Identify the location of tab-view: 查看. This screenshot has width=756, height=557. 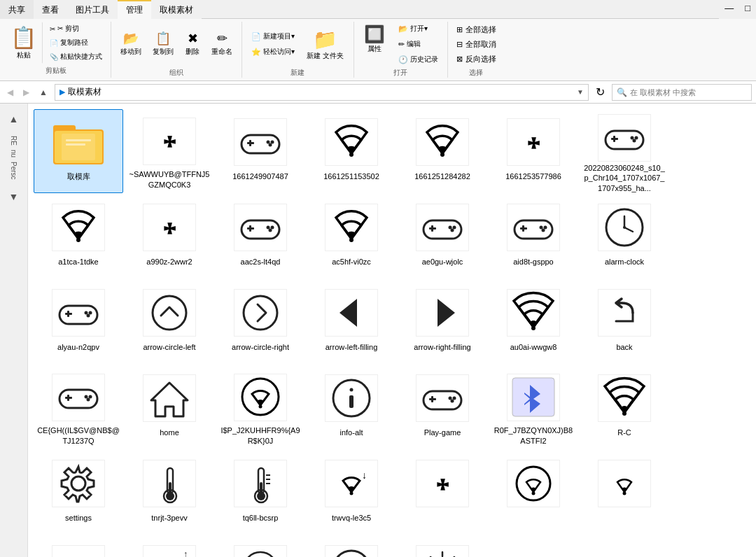
(50, 10).